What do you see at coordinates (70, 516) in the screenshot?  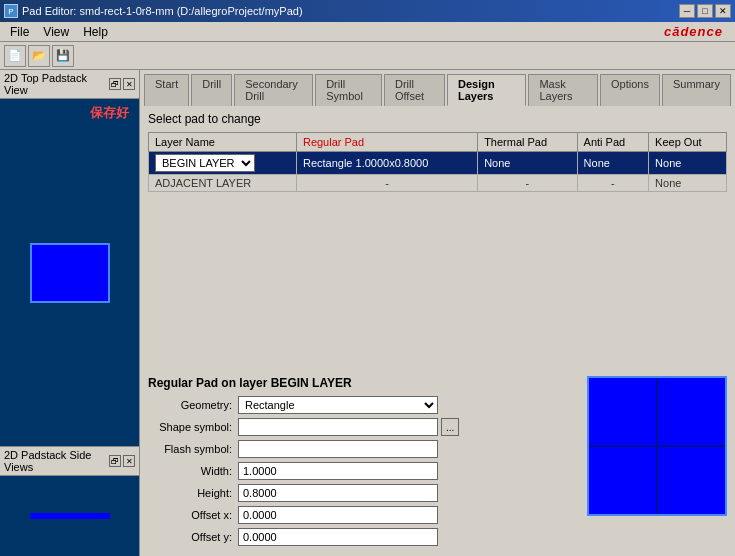 I see `side-pad-line` at bounding box center [70, 516].